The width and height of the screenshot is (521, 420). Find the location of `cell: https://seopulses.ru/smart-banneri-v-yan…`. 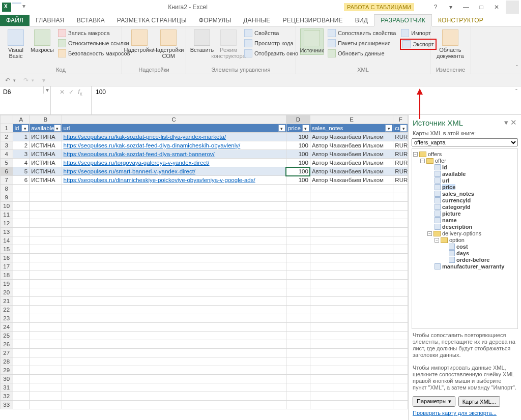

cell: https://seopulses.ru/smart-banneri-v-yan… is located at coordinates (174, 172).